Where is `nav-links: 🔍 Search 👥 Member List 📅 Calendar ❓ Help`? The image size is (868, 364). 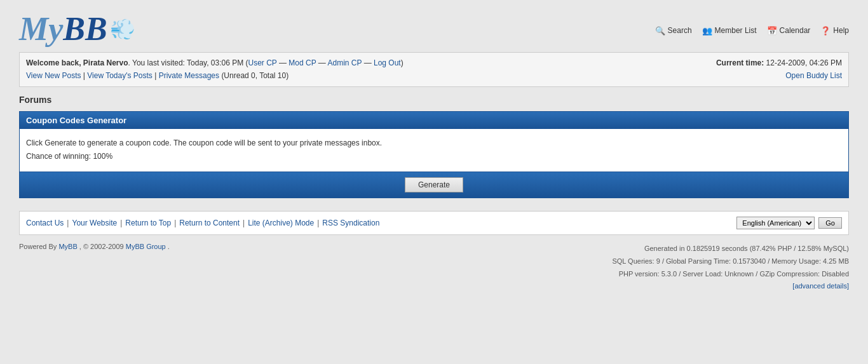
nav-links: 🔍 Search 👥 Member List 📅 Calendar ❓ Help is located at coordinates (752, 24).